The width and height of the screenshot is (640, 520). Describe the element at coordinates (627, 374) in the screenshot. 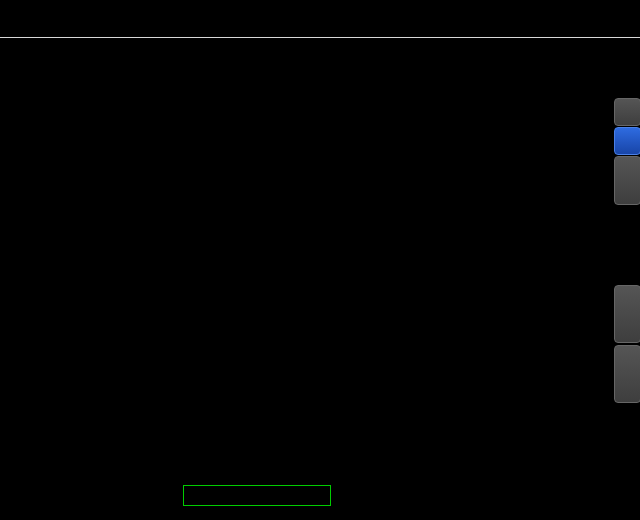

I see `invert-button` at that location.